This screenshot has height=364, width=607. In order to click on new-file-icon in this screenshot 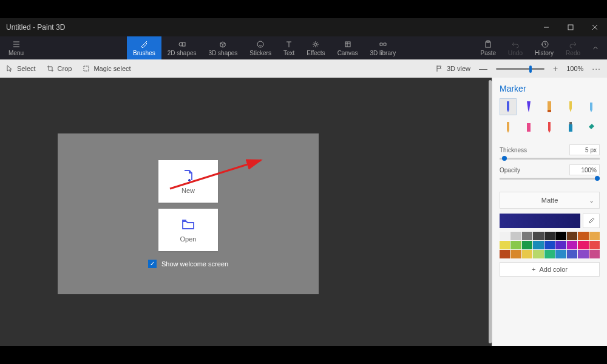, I will do `click(188, 176)`.